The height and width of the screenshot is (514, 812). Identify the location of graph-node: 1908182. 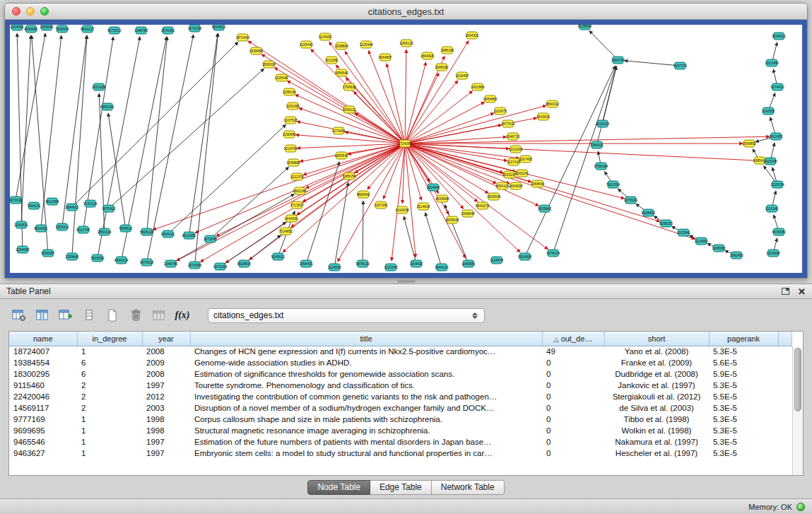
(442, 67).